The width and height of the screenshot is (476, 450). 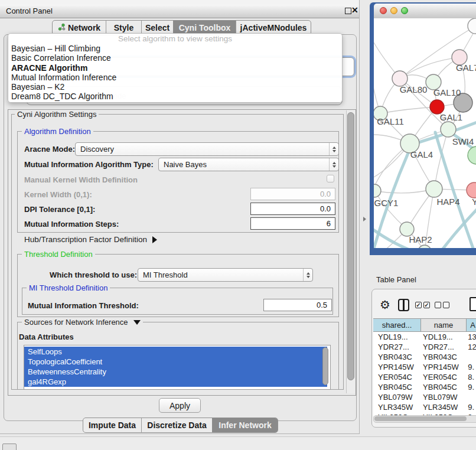 What do you see at coordinates (176, 352) in the screenshot?
I see `data-attribute-item: SelfLoops` at bounding box center [176, 352].